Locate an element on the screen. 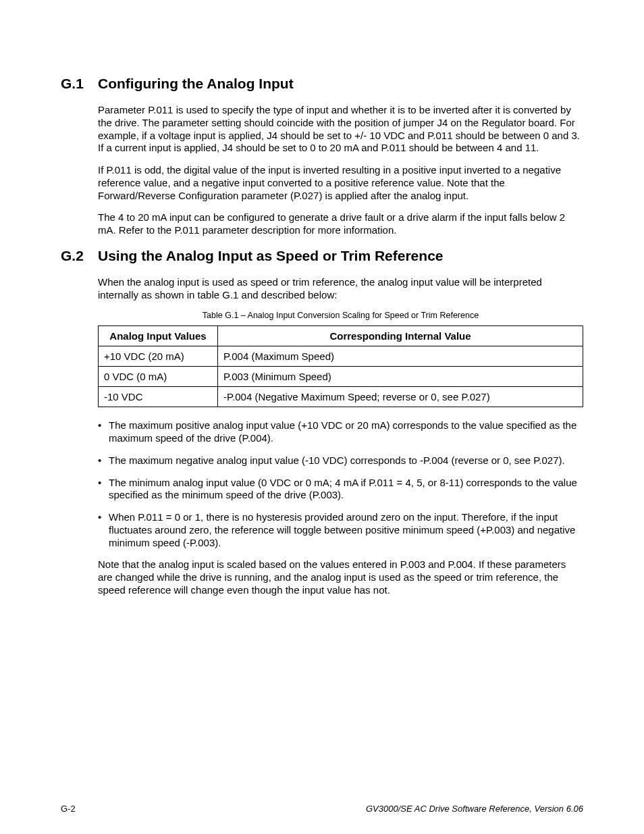 The image size is (644, 834). section-heading-g1: G.1 Configuring the Analog Input is located at coordinates (322, 84).